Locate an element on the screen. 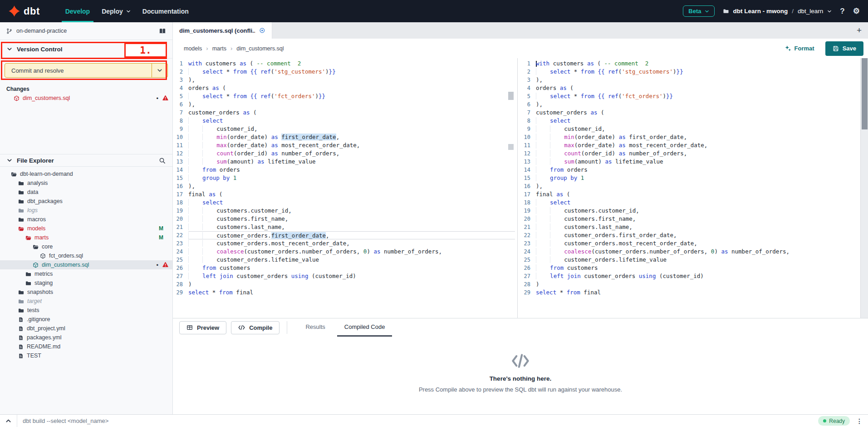  tree-item-dim_customers.sql: dim_customers.sql• is located at coordinates (86, 265).